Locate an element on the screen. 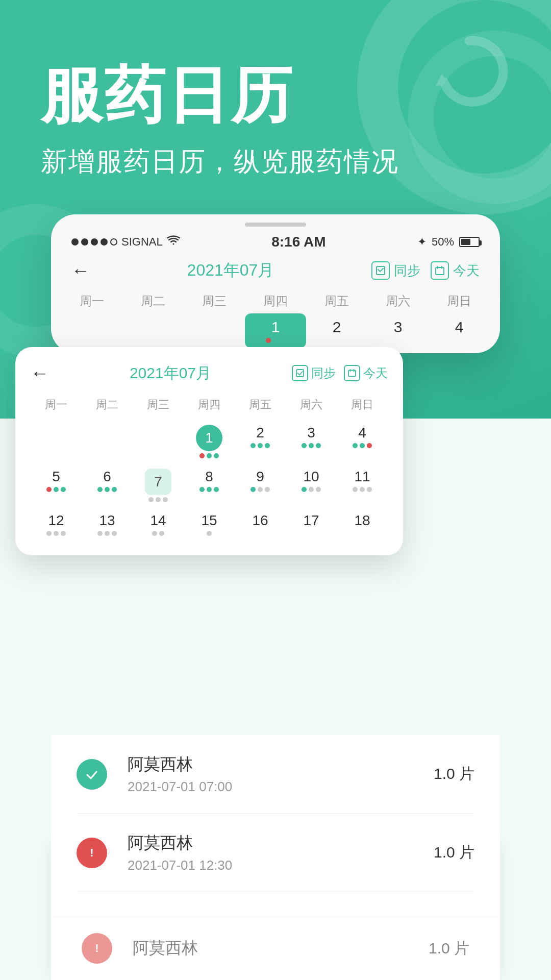  float-date-16: 16 is located at coordinates (260, 524).